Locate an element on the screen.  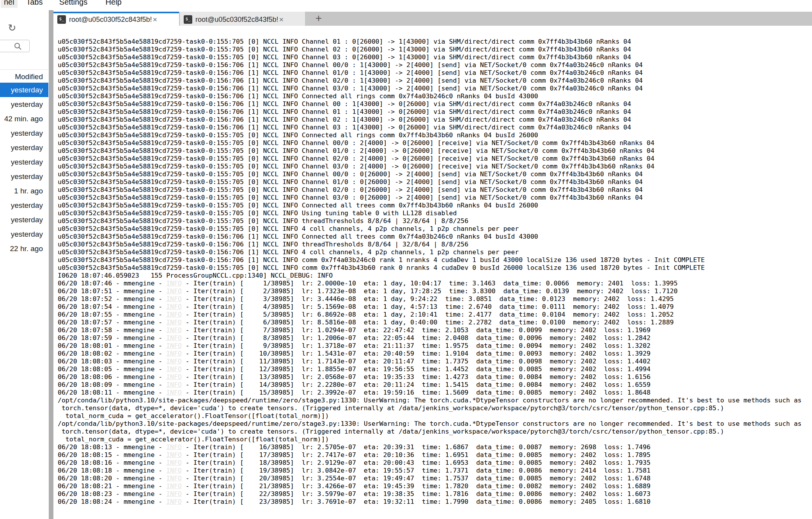
terminal-log-line: 06/20 18:07:55 - mmengine - INFO - Iter(… is located at coordinates (435, 315).